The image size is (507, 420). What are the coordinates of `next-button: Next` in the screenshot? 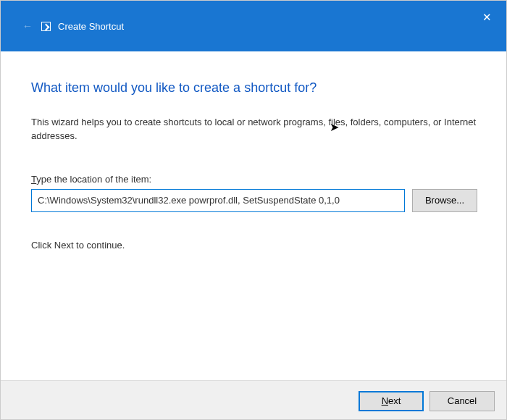 It's located at (391, 401).